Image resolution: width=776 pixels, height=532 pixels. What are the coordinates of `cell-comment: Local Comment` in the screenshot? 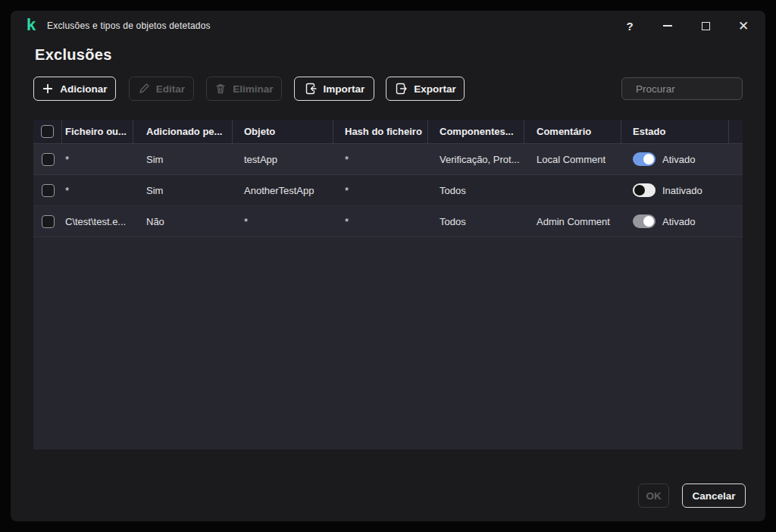 It's located at (573, 159).